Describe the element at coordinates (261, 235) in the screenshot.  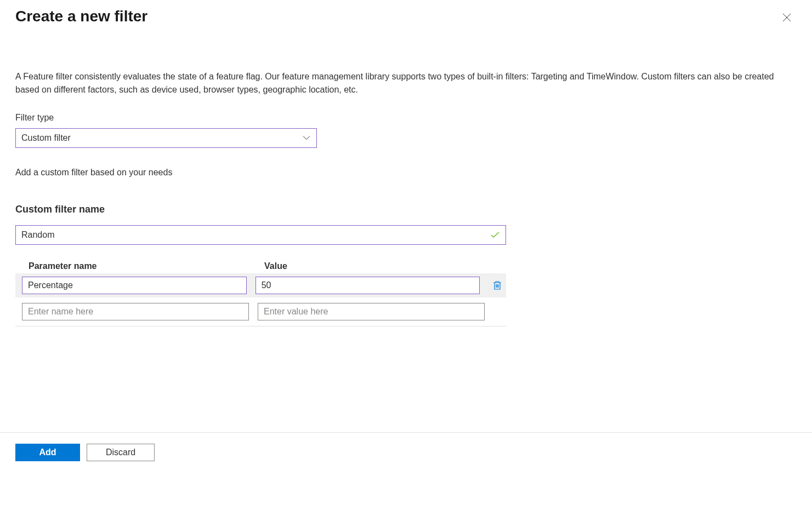
I see `custom-filter-name-input` at that location.